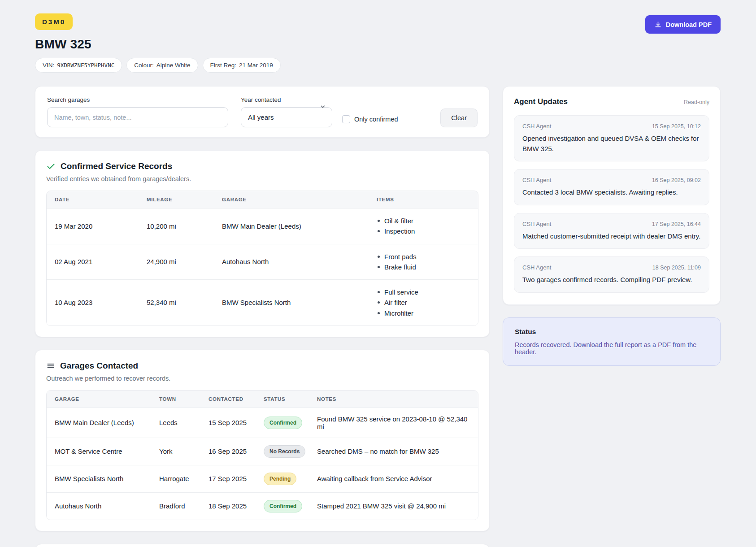  I want to click on filter-card: Search garages Year contacted All years, so click(262, 112).